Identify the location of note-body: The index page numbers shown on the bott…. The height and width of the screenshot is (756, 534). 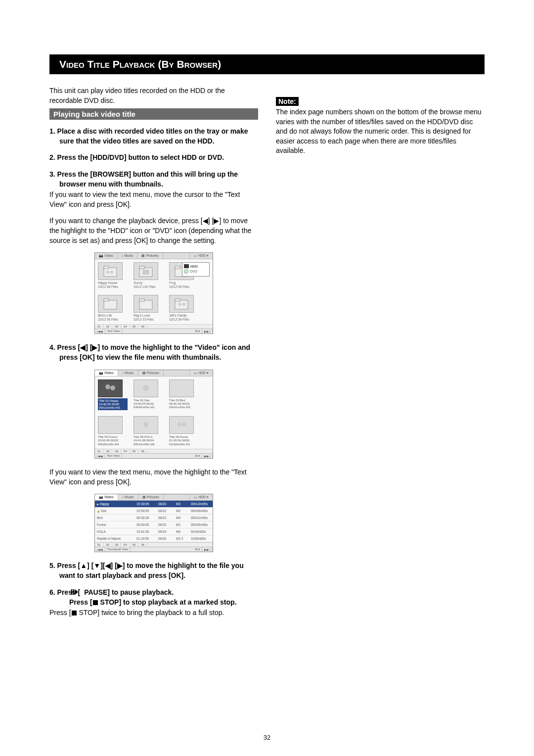
(380, 132).